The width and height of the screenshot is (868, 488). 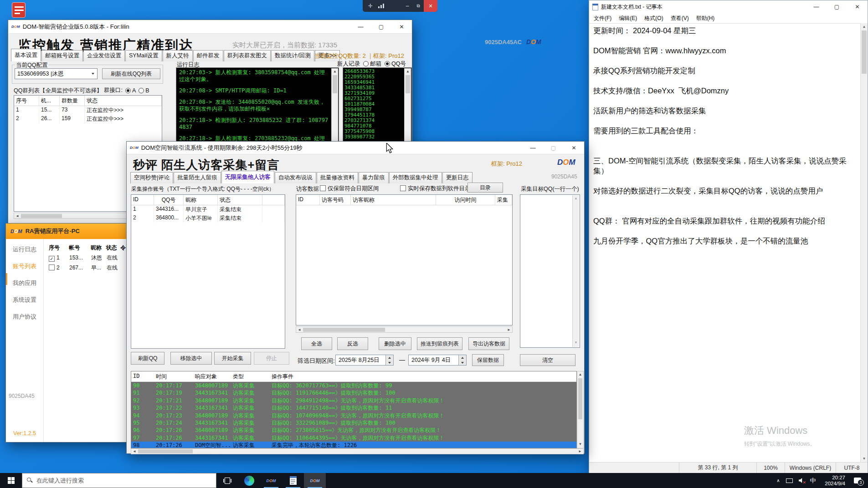 I want to click on taskbar-search-box: 在此键入进行搜索, so click(x=119, y=481).